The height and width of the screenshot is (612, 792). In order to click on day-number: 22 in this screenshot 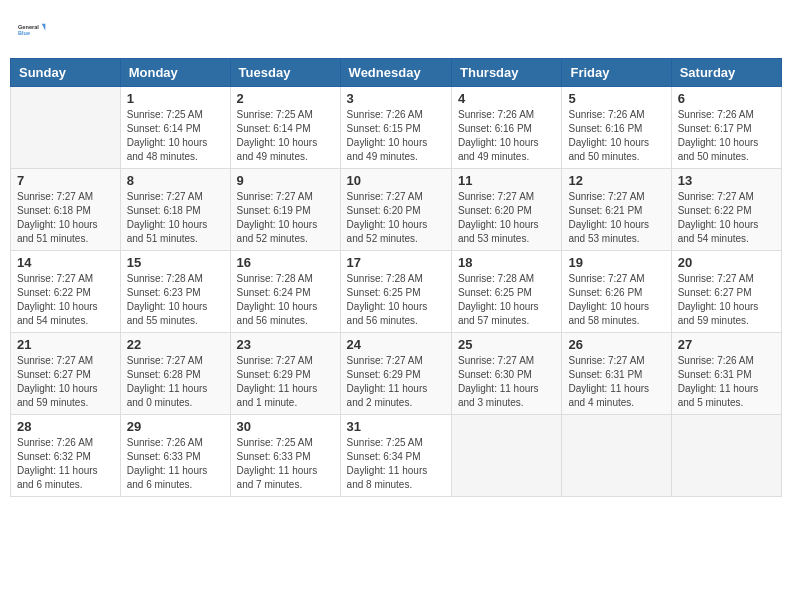, I will do `click(176, 344)`.